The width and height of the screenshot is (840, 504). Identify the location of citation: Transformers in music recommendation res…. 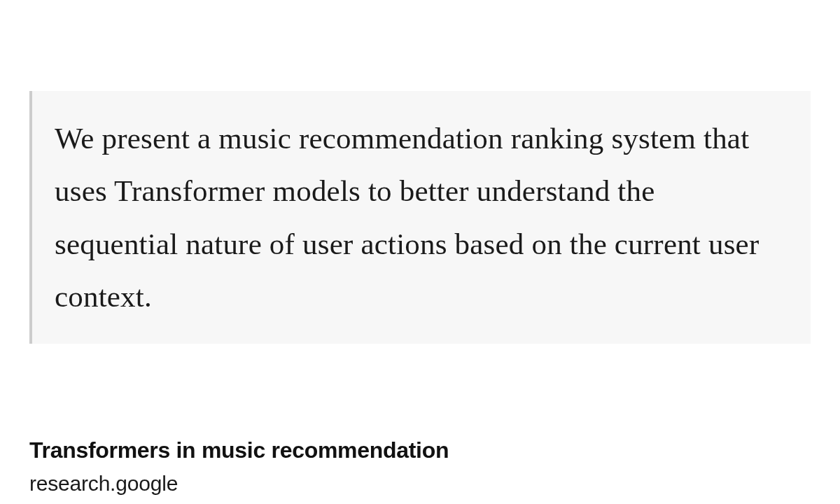
(420, 465).